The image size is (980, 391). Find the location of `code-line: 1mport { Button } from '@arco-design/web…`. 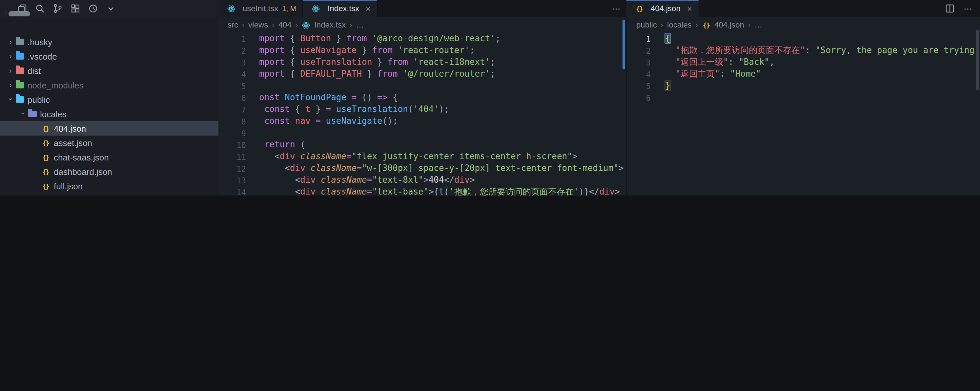

code-line: 1mport { Button } from '@arco-design/web… is located at coordinates (422, 39).